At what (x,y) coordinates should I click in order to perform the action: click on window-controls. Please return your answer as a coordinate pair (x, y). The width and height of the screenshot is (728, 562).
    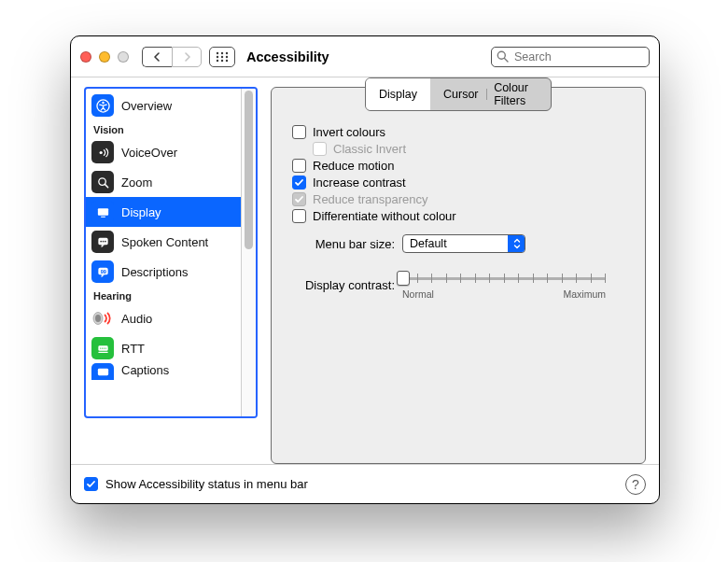
    Looking at the image, I should click on (105, 57).